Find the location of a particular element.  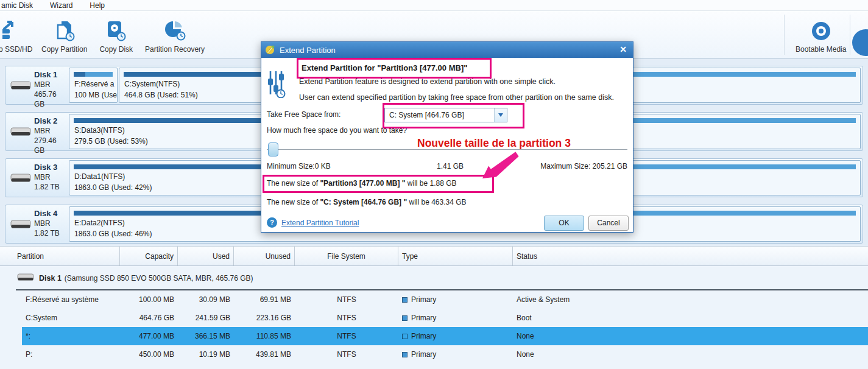

annotation-red-text: Nouvelle taille de la partition 3 is located at coordinates (494, 144).